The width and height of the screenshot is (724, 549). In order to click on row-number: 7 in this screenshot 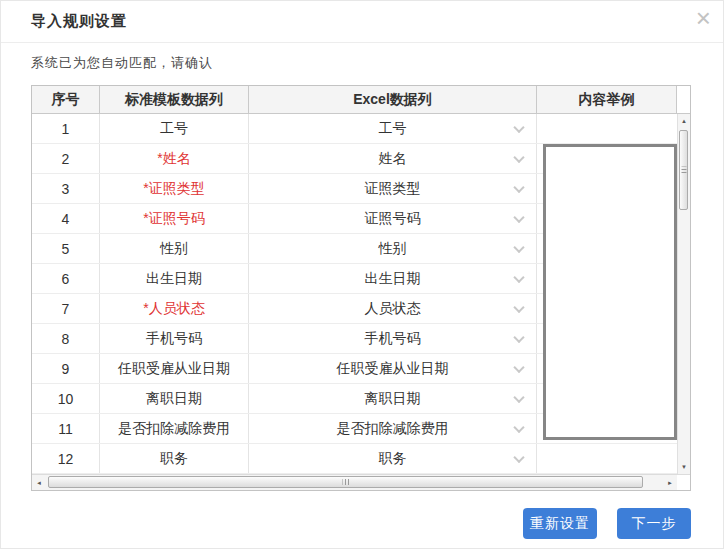, I will do `click(66, 308)`.